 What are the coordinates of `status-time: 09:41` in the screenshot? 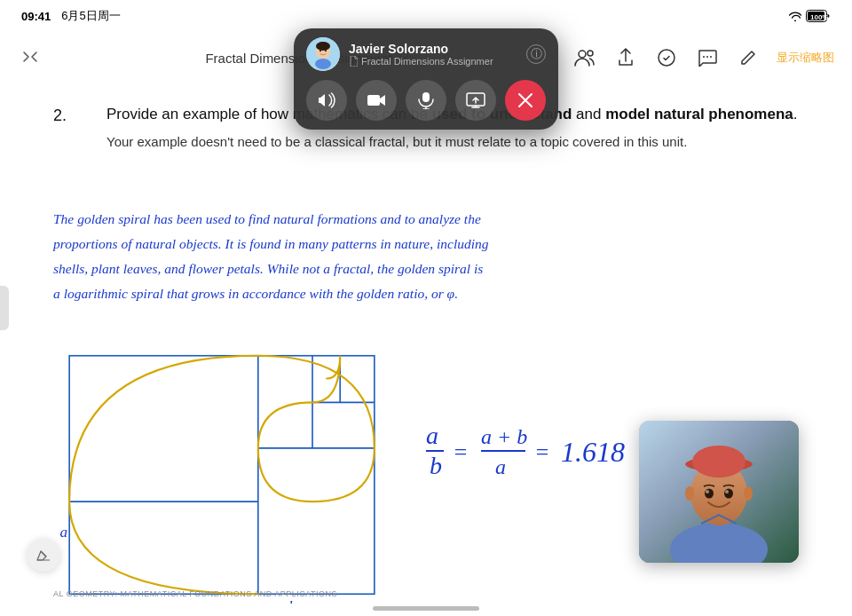 It's located at (36, 16).